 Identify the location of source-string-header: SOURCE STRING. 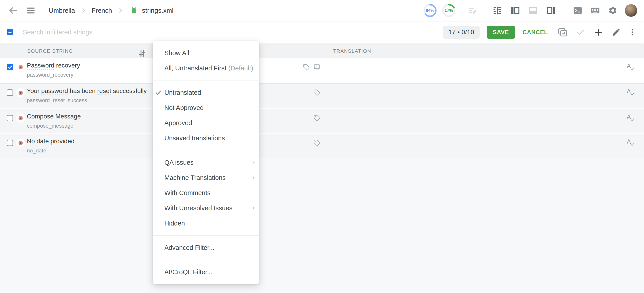
(50, 51).